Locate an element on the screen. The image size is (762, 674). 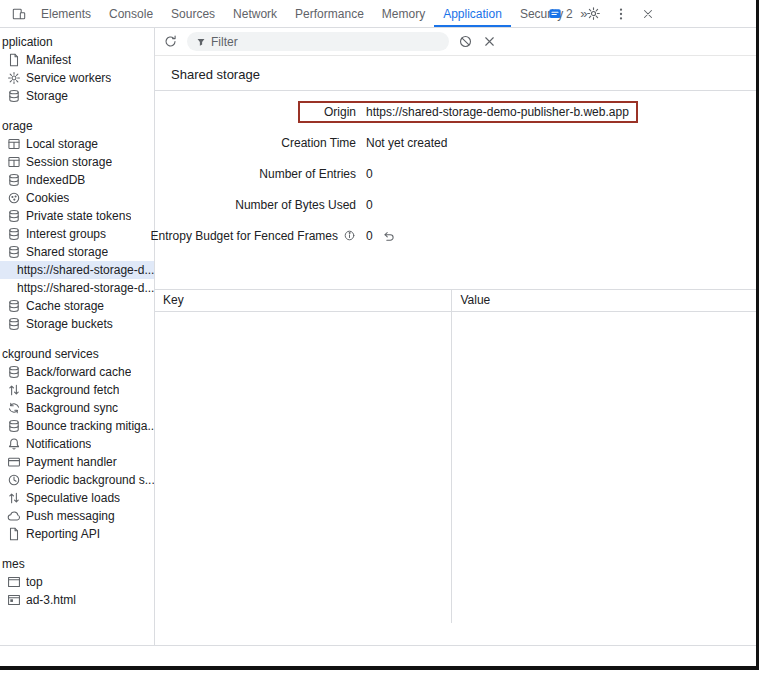
tab-elements: Elements is located at coordinates (66, 14).